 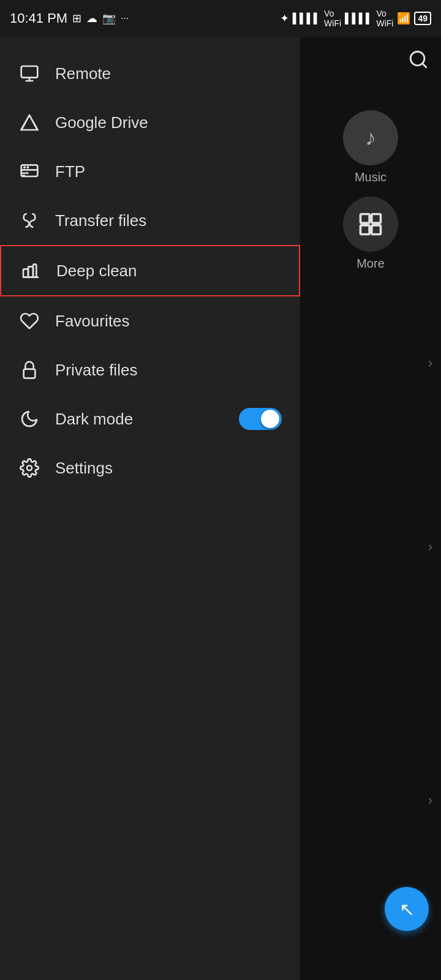 I want to click on music-label: Music, so click(x=371, y=178).